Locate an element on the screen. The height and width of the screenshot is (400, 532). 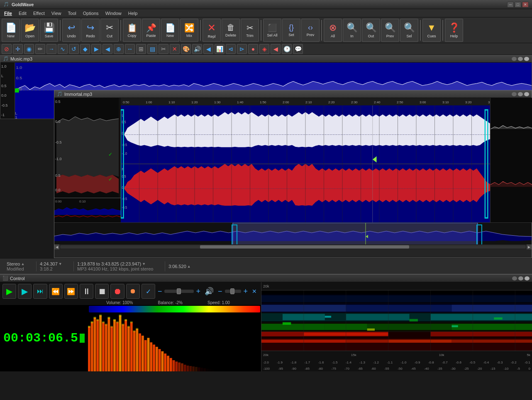
new2-button: 📄 New is located at coordinates (170, 30).